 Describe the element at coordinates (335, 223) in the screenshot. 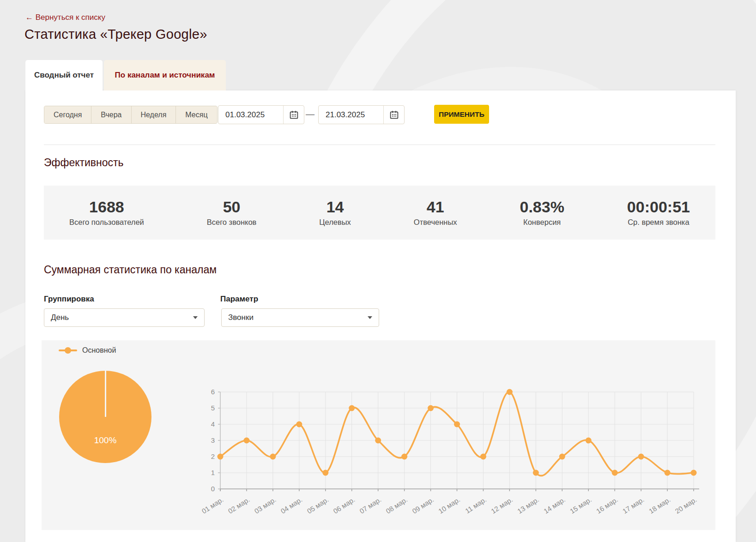

I see `stat-label: Целевых` at that location.